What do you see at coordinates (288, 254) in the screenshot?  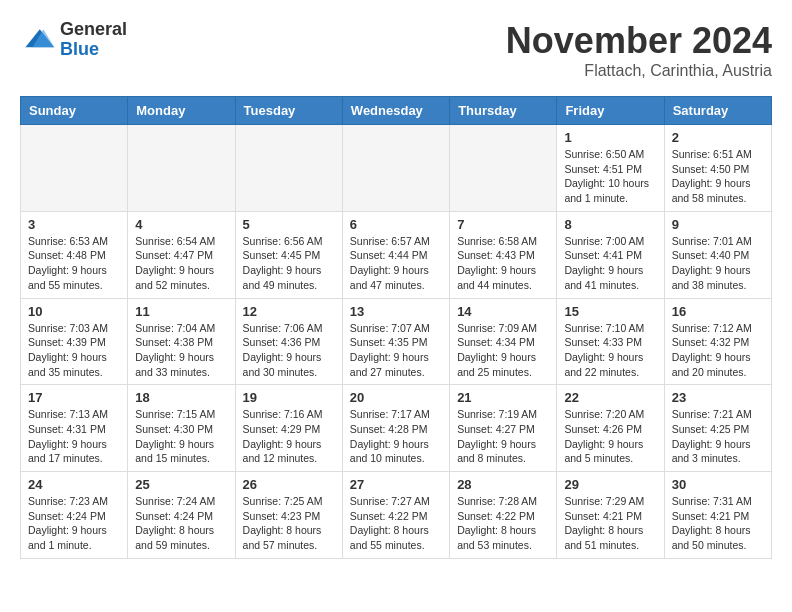 I see `calendar-cell: 5Sunrise: 6:56 AM Sunset: 4:45 PM Daylig…` at bounding box center [288, 254].